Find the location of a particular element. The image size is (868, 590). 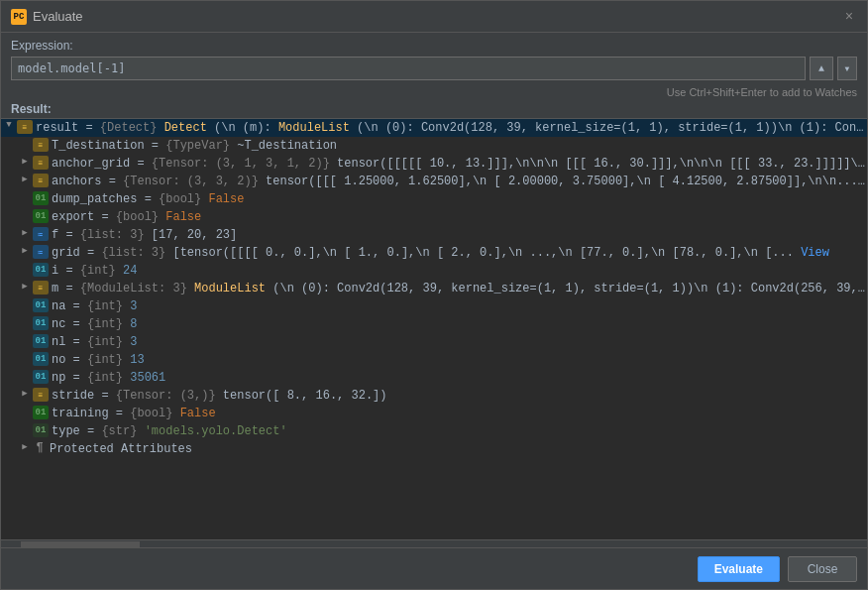

expander-root: ▼ is located at coordinates (9, 125).